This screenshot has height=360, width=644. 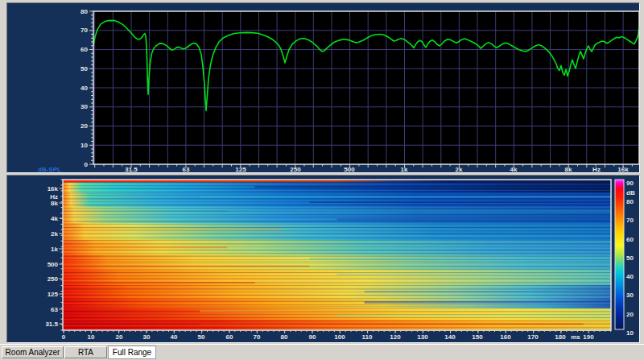 I want to click on rta-ylabel: dB-SPL, so click(x=50, y=169).